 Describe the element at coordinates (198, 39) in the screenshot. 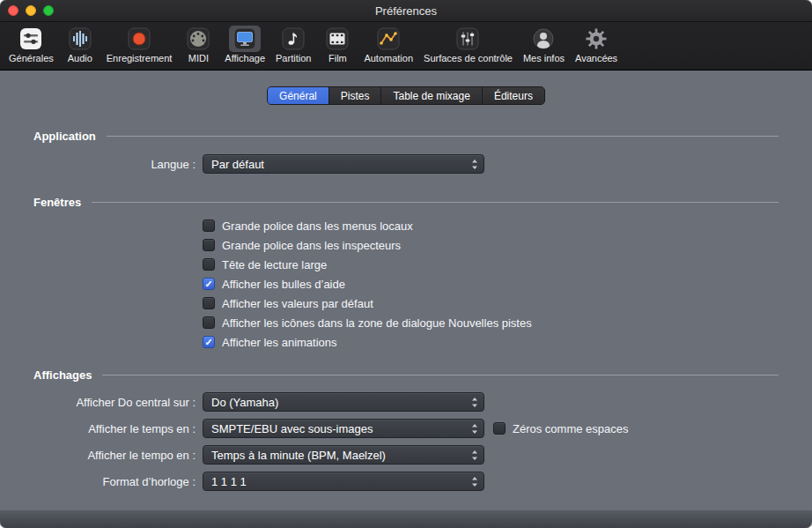

I see `midi-connector-icon` at that location.